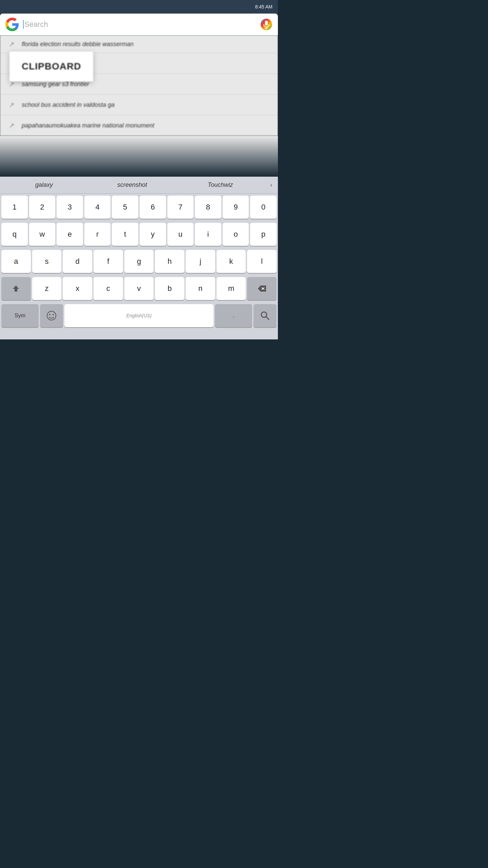 The image size is (488, 868). I want to click on key-r: r, so click(98, 234).